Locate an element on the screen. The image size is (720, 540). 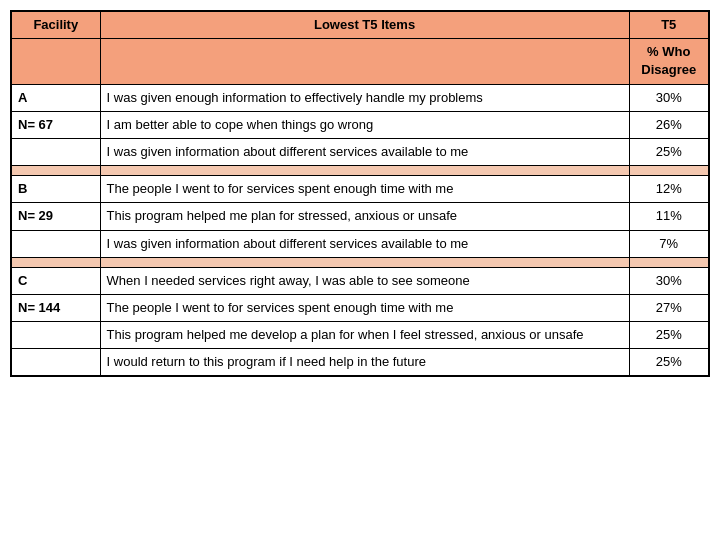
item-cell: I would return to this program if I need… is located at coordinates (364, 362).